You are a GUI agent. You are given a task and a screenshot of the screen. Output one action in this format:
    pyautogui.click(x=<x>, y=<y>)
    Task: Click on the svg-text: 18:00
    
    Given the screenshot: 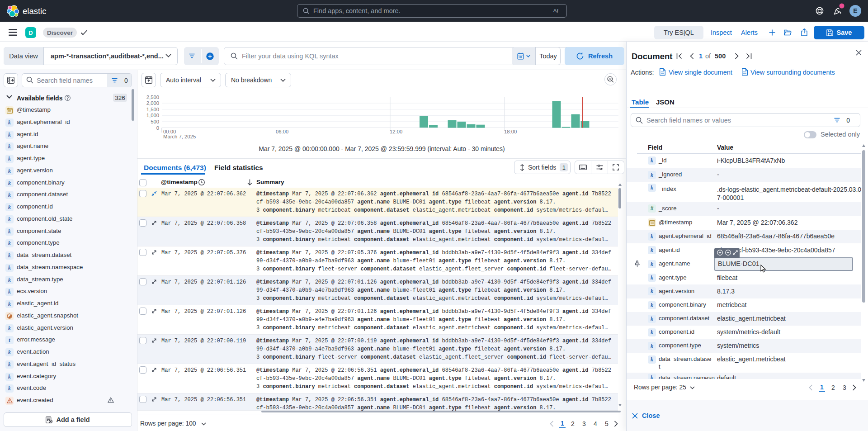 What is the action you would take?
    pyautogui.click(x=510, y=132)
    